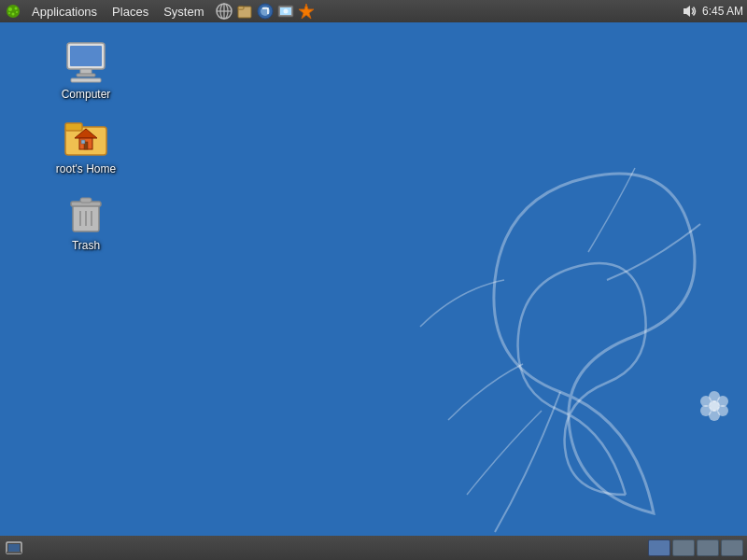  What do you see at coordinates (723, 11) in the screenshot?
I see `clock: 6:45 AM` at bounding box center [723, 11].